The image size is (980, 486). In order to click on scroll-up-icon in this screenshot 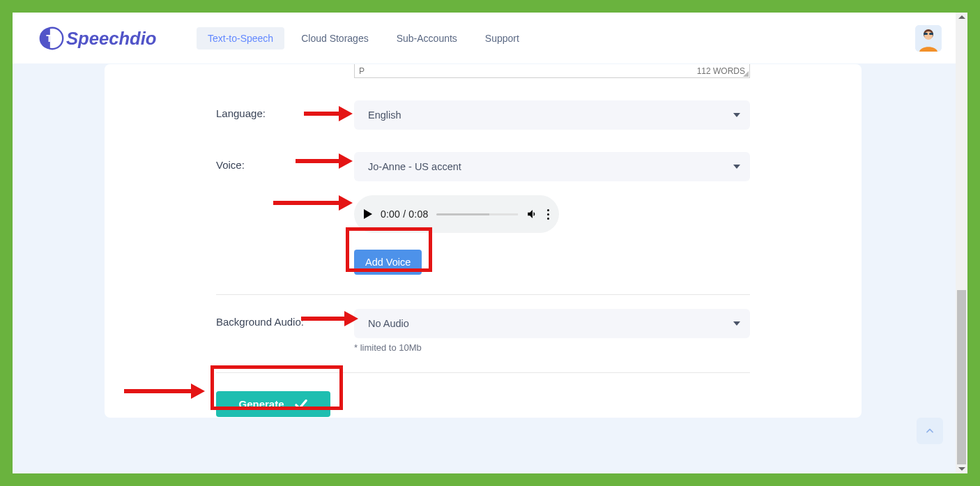, I will do `click(962, 17)`.